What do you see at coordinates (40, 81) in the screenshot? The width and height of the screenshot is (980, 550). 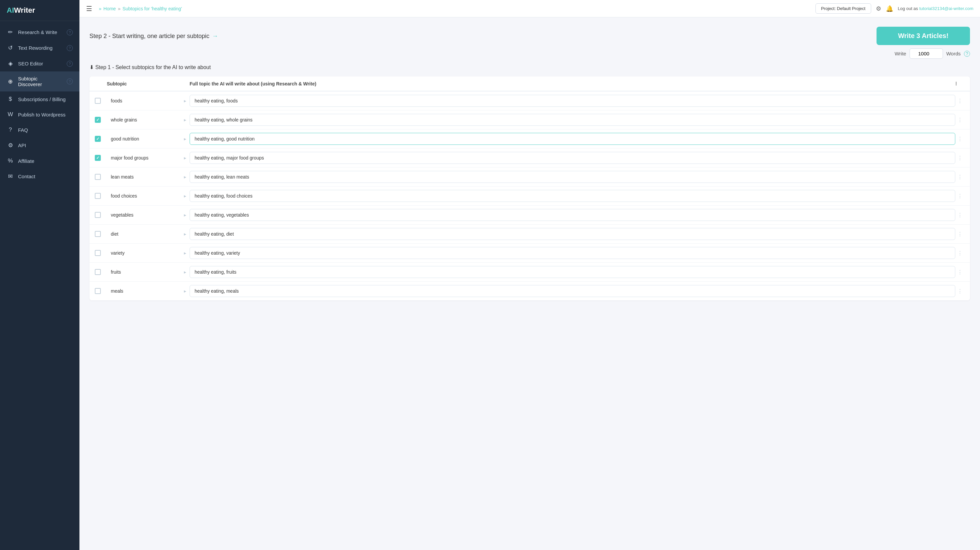 I see `sidebar-label-subtopic: Subtopic Discoverer` at bounding box center [40, 81].